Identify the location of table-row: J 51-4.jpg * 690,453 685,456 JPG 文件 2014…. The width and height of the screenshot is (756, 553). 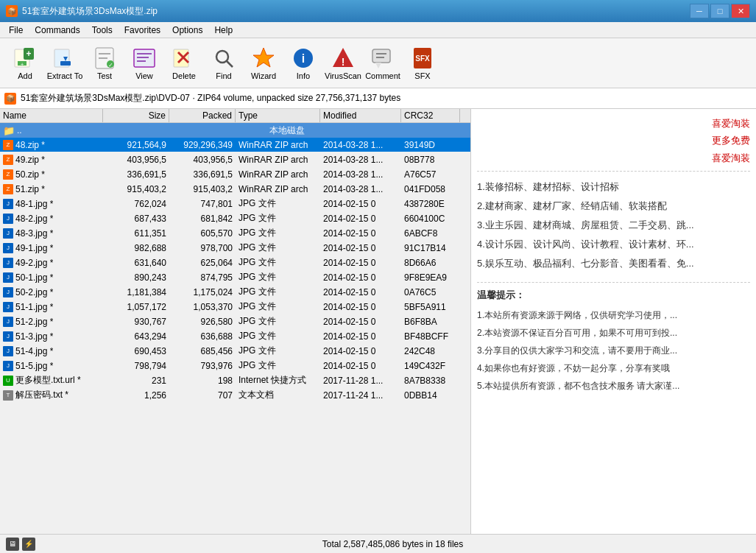
(236, 351).